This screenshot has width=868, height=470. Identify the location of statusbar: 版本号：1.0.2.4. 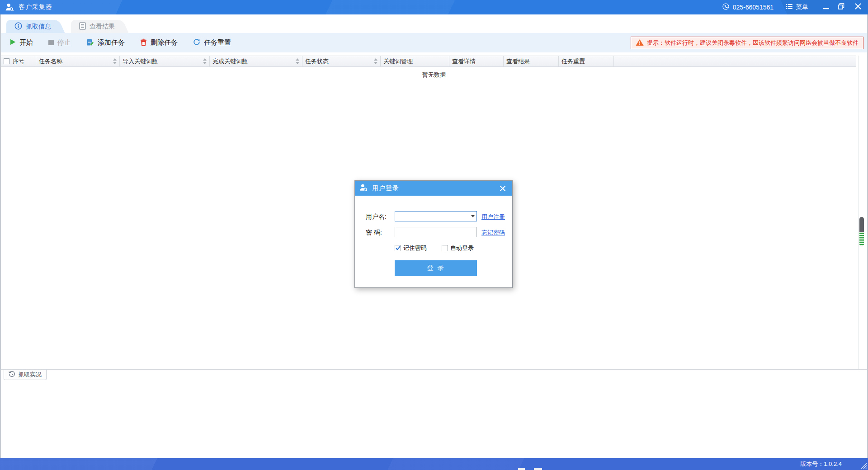
(434, 464).